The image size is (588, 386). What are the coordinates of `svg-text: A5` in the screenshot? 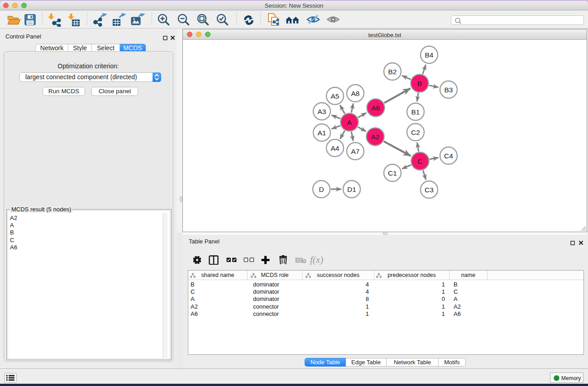 It's located at (335, 96).